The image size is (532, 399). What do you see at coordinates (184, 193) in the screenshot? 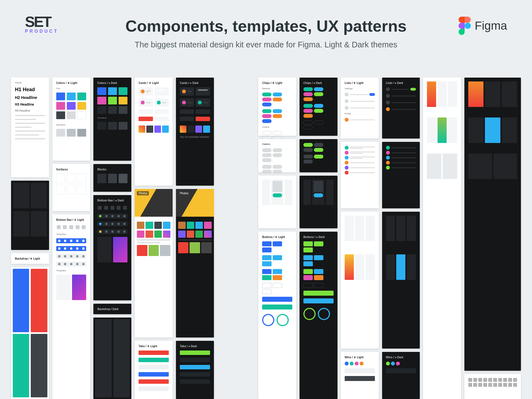
I see `gallery-dark-header-label: Photos` at bounding box center [184, 193].